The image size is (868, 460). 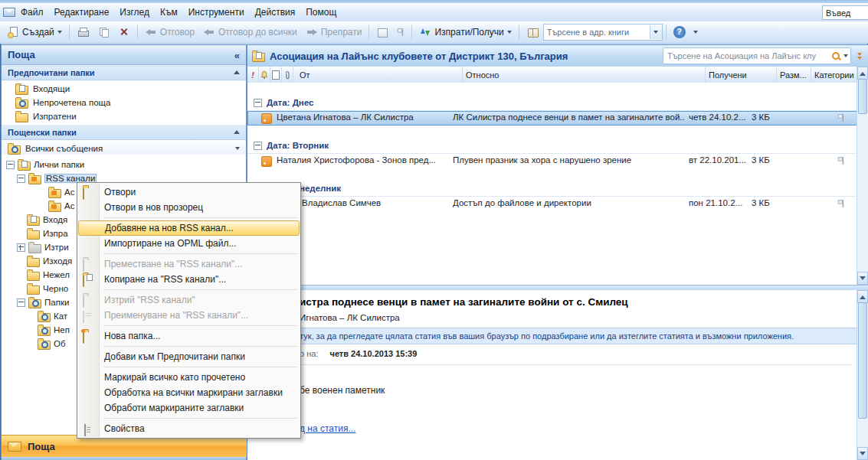 I want to click on menu-actions: Действия, so click(x=276, y=12).